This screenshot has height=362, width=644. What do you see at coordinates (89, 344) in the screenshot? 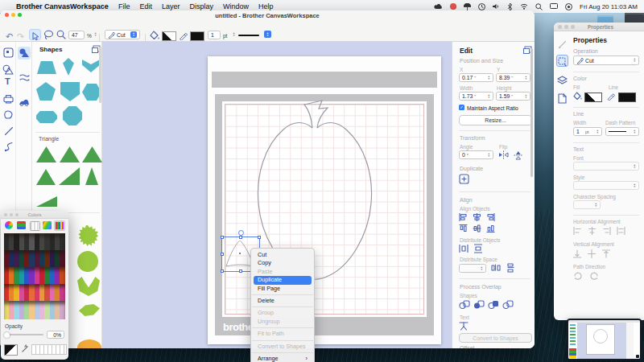
I see `shape-orange-ellipse` at bounding box center [89, 344].